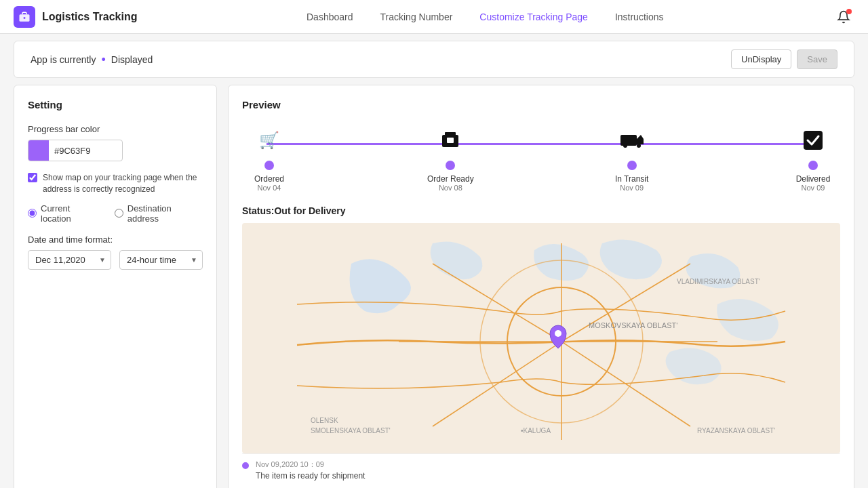 The width and height of the screenshot is (868, 488). I want to click on svg-text: VLADIMIRSKAYA OBLAST', so click(719, 282).